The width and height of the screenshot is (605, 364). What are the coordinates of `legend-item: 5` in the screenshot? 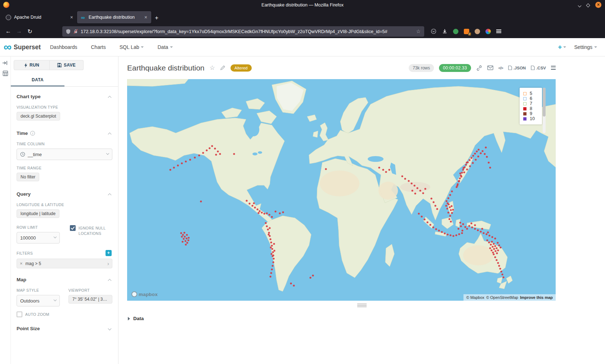 It's located at (532, 94).